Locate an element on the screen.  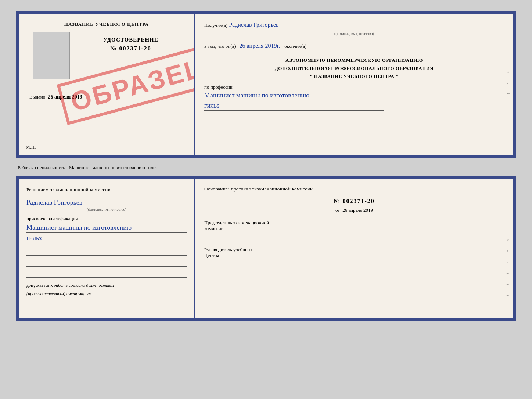
cert-label-text: УДОСТОВЕРЕНИЕ № 002371-20 is located at coordinates (131, 44).